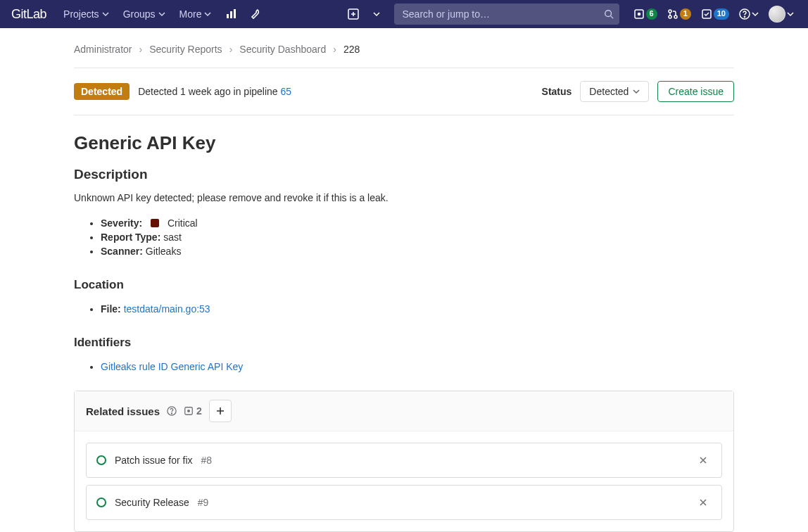 The height and width of the screenshot is (532, 808). What do you see at coordinates (417, 237) in the screenshot?
I see `meta-report-type: Report Type: sast` at bounding box center [417, 237].